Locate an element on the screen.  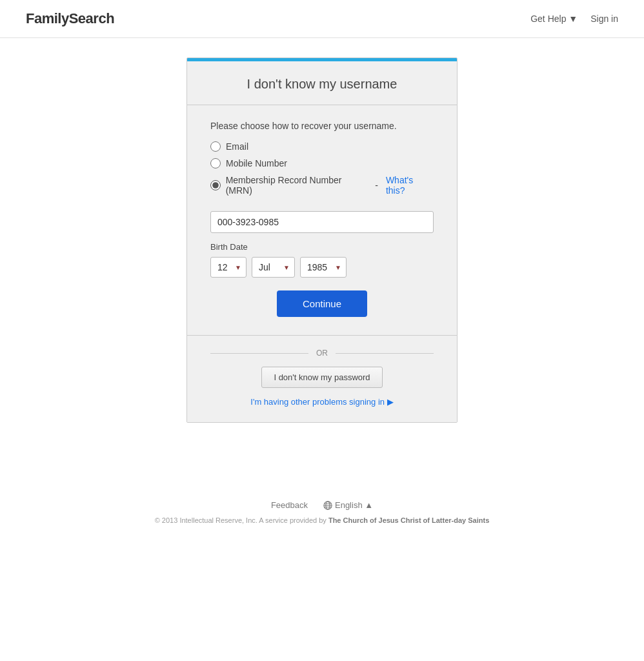
or-divider: OR is located at coordinates (322, 353).